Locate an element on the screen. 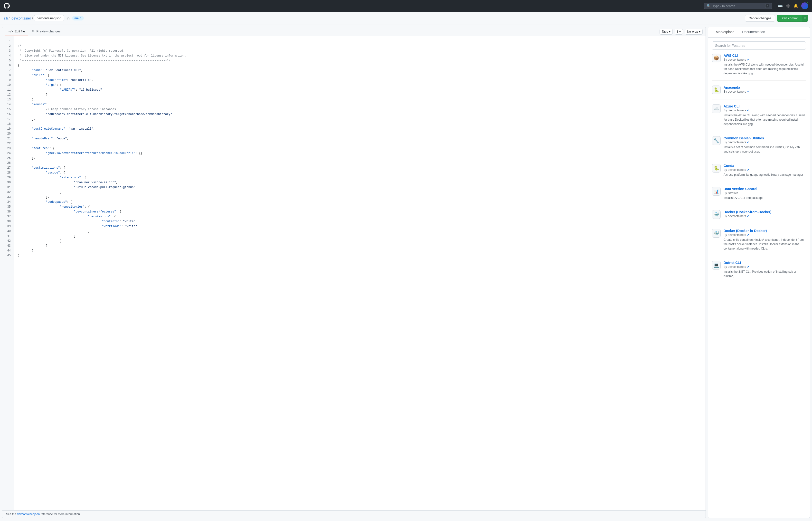  branch-badge: main is located at coordinates (78, 18).